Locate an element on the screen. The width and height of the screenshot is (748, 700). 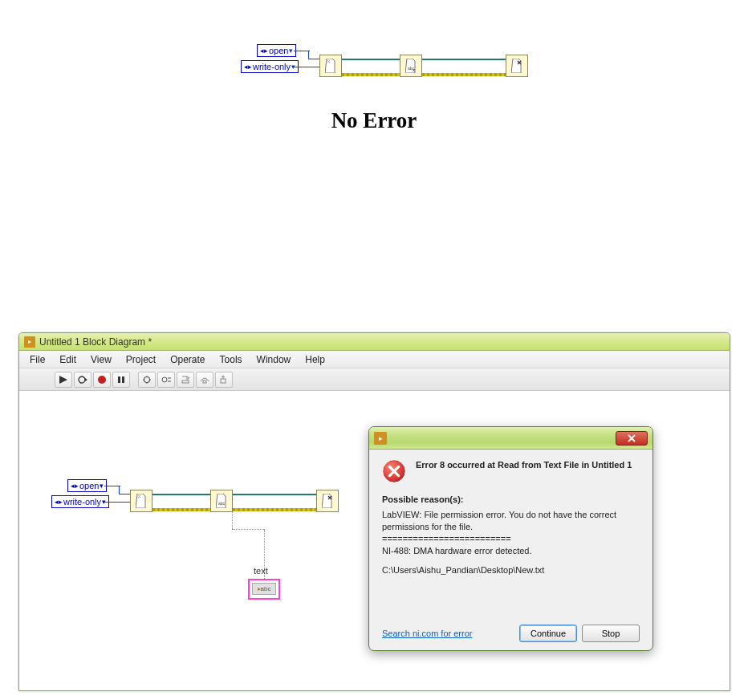
run-continuous-button is located at coordinates (83, 380).